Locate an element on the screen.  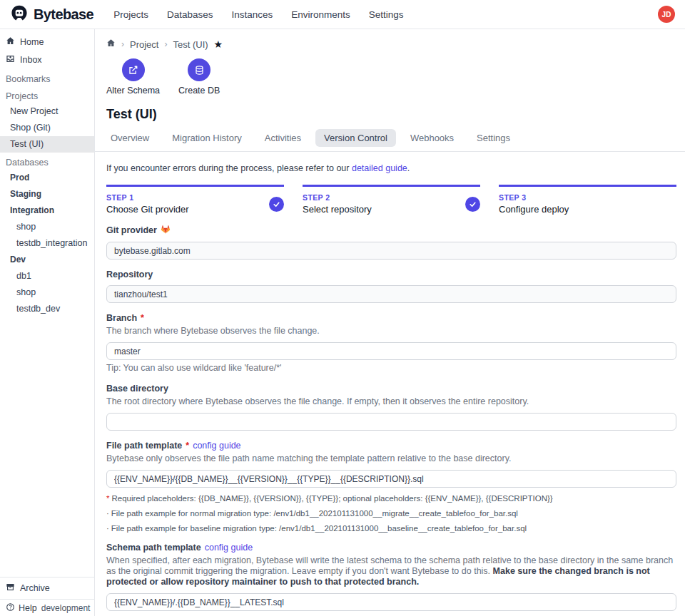
step-3: STEP 3 Configure deploy is located at coordinates (588, 200).